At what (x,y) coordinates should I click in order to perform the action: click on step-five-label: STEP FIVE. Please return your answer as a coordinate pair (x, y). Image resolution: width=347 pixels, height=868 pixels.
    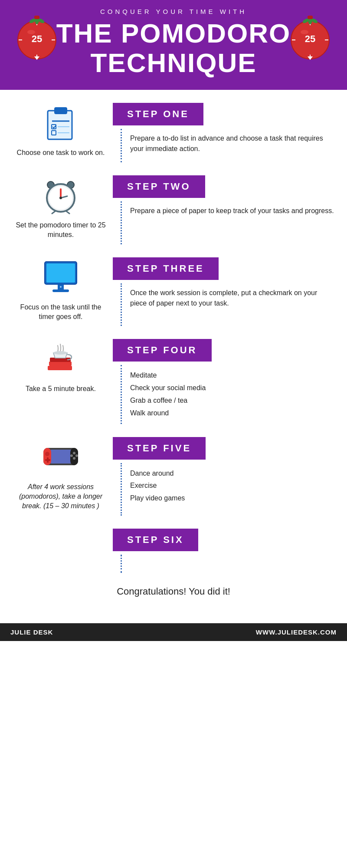
    Looking at the image, I should click on (159, 448).